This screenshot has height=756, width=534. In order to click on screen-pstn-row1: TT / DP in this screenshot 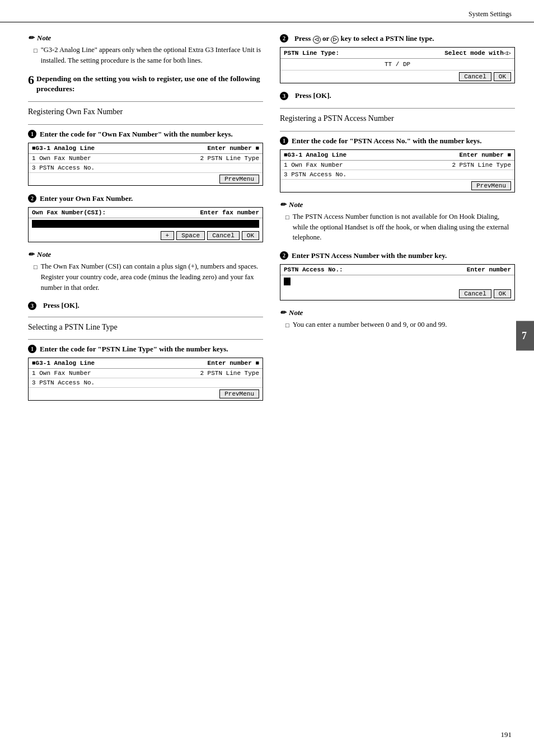, I will do `click(397, 65)`.